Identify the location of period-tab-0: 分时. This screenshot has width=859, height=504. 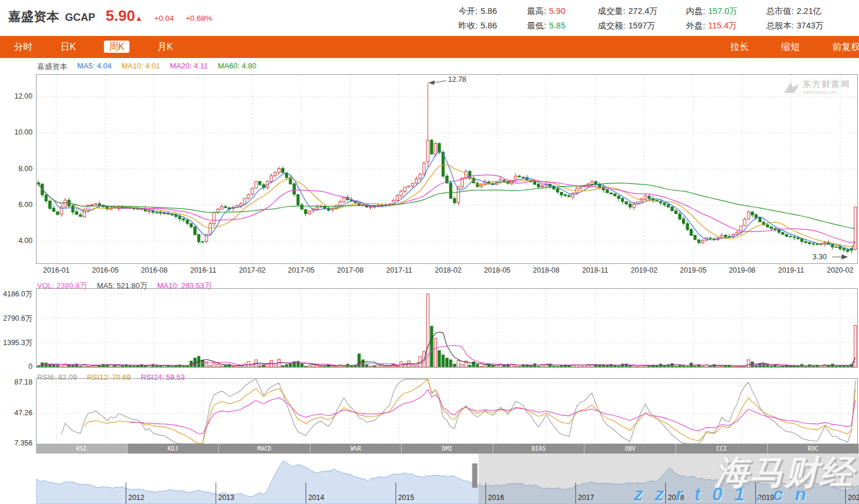
(23, 47).